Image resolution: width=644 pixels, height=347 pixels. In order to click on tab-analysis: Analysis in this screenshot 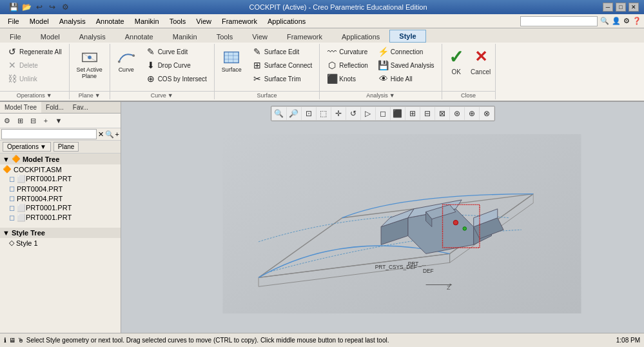, I will do `click(93, 36)`.